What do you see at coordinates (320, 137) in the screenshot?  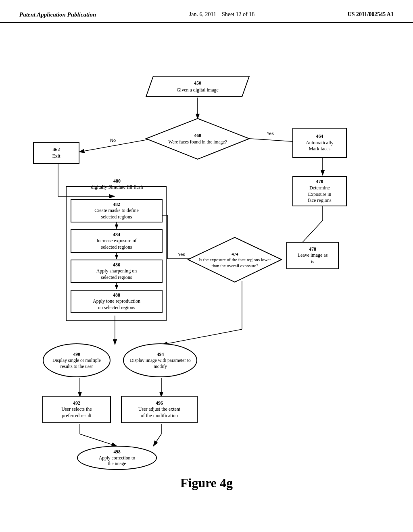 I see `node-464-num: 464` at bounding box center [320, 137].